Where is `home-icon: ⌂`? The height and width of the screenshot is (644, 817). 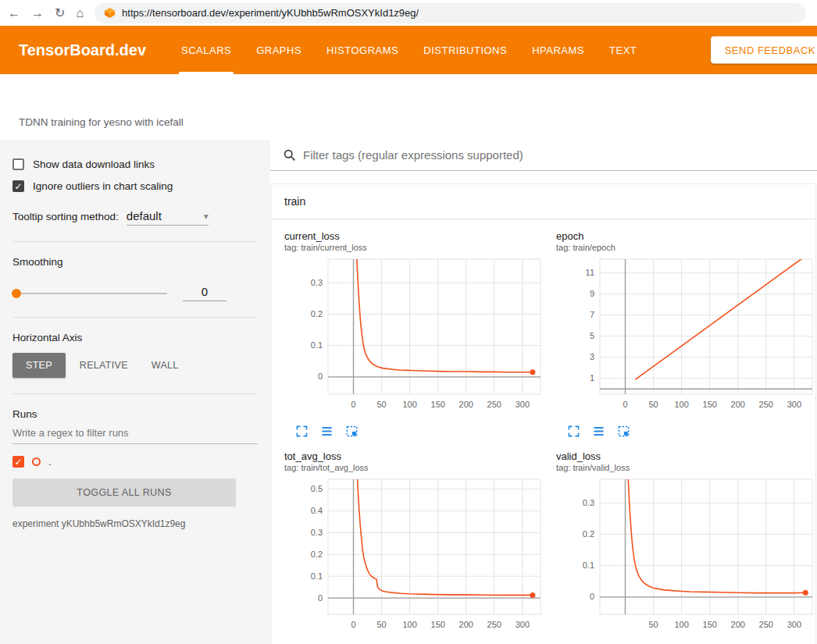
home-icon: ⌂ is located at coordinates (80, 13).